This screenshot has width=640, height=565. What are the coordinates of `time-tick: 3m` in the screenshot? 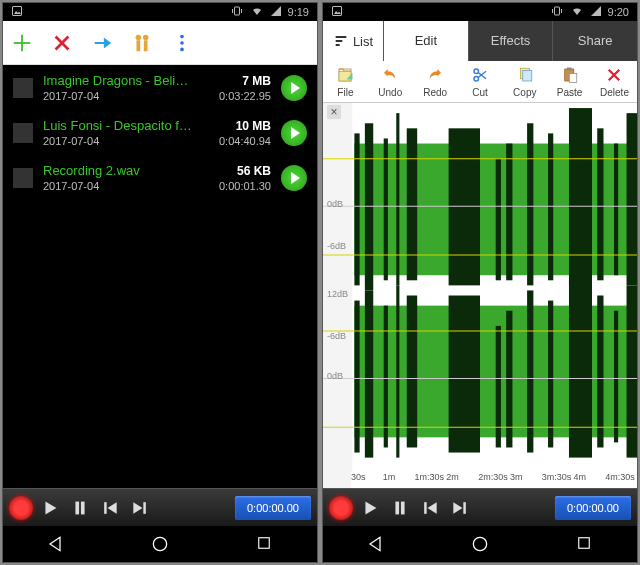 It's located at (526, 480).